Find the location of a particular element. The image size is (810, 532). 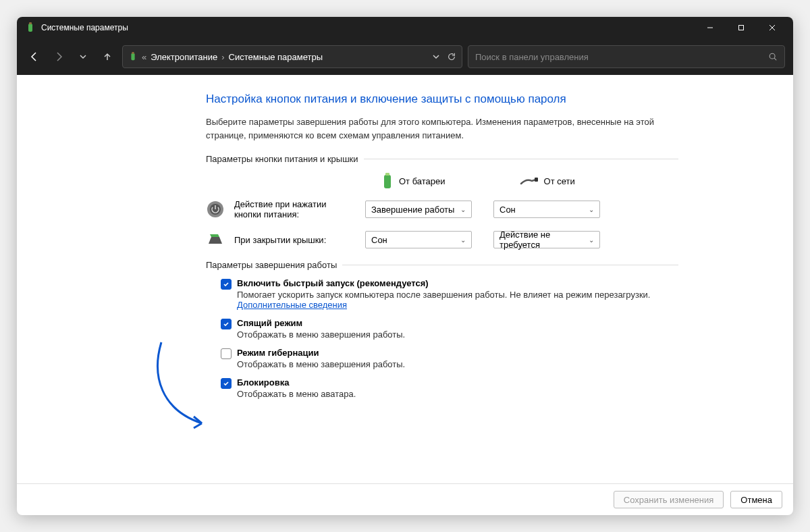

lid-ac-select: Действие не требуется ⌄ is located at coordinates (547, 240).